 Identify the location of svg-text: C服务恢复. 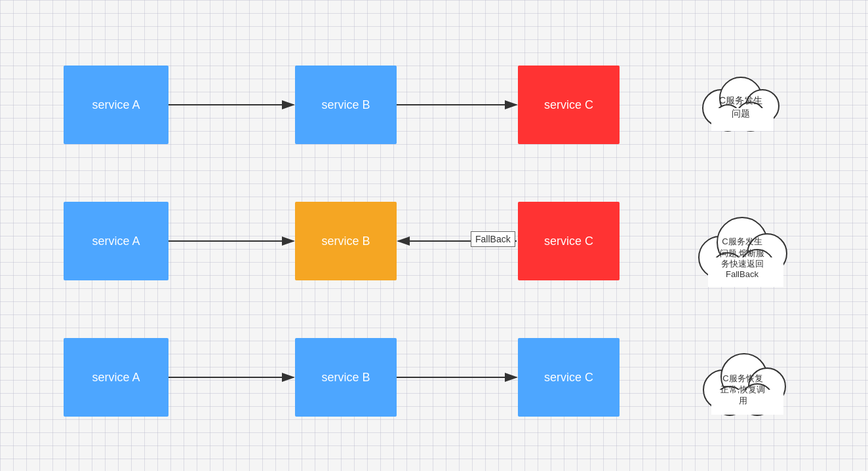
(742, 379).